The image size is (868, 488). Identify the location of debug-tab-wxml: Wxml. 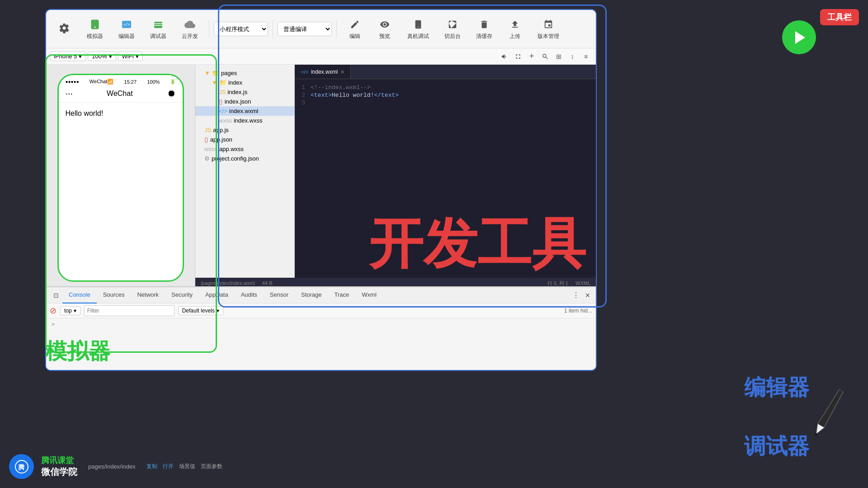
(369, 295).